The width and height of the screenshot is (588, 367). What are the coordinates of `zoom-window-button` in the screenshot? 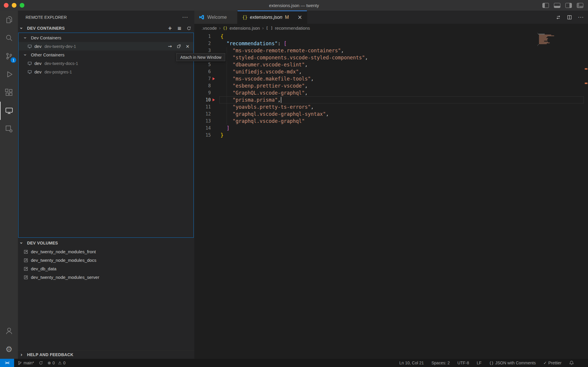 It's located at (22, 5).